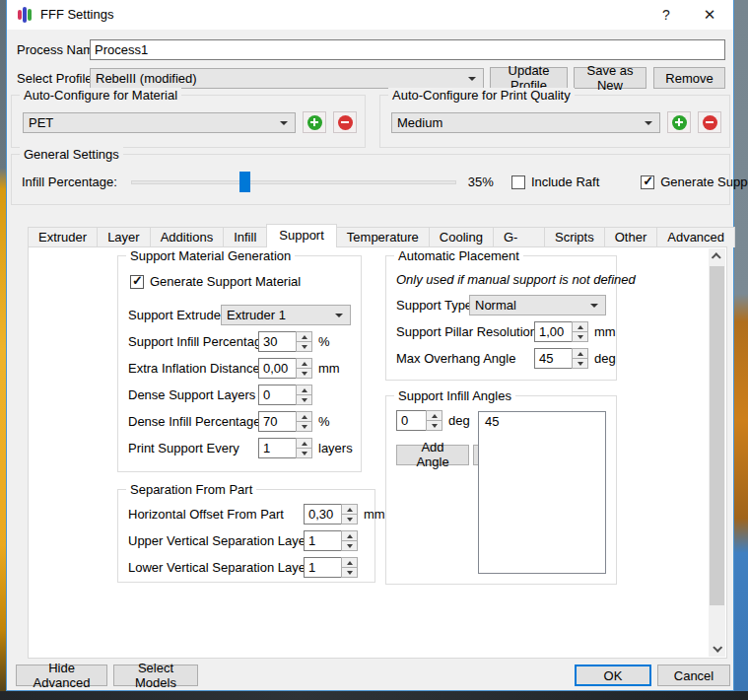 The width and height of the screenshot is (748, 700). What do you see at coordinates (244, 237) in the screenshot?
I see `tab-infill: Infill` at bounding box center [244, 237].